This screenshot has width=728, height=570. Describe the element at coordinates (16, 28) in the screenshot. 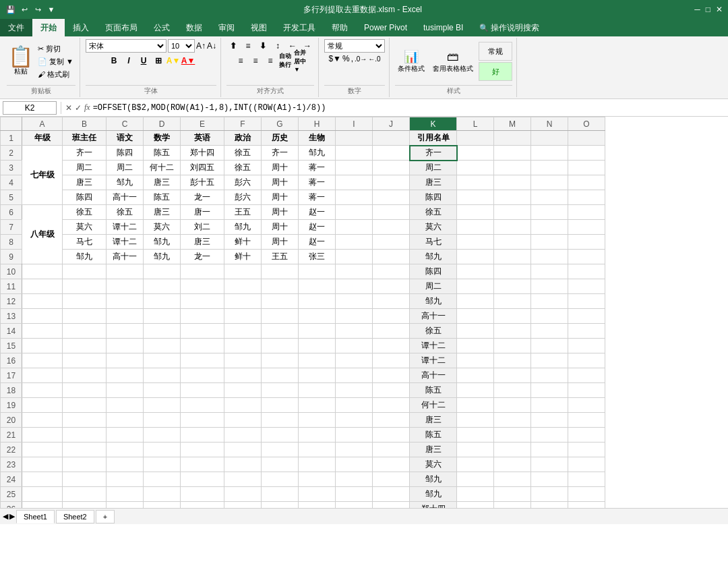

I see `tab-file: 文件` at that location.